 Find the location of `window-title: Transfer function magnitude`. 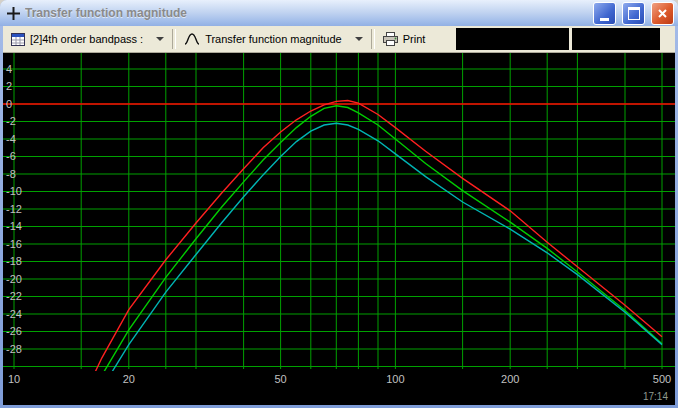

window-title: Transfer function magnitude is located at coordinates (306, 13).